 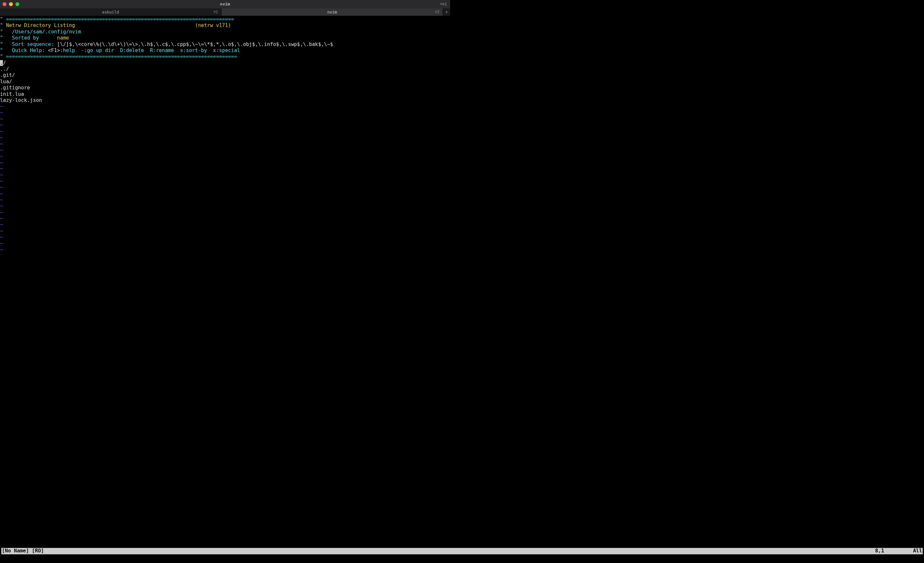 I want to click on netrw-quick-help-line: " Quick Help: <F1>:help -:go up dir D:de…, so click(x=225, y=51).